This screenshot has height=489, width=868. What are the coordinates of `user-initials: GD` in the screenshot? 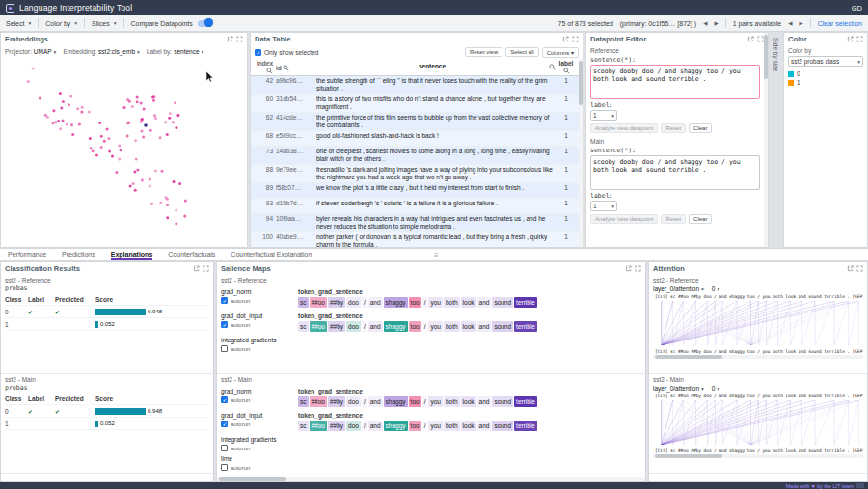 It's located at (856, 8).